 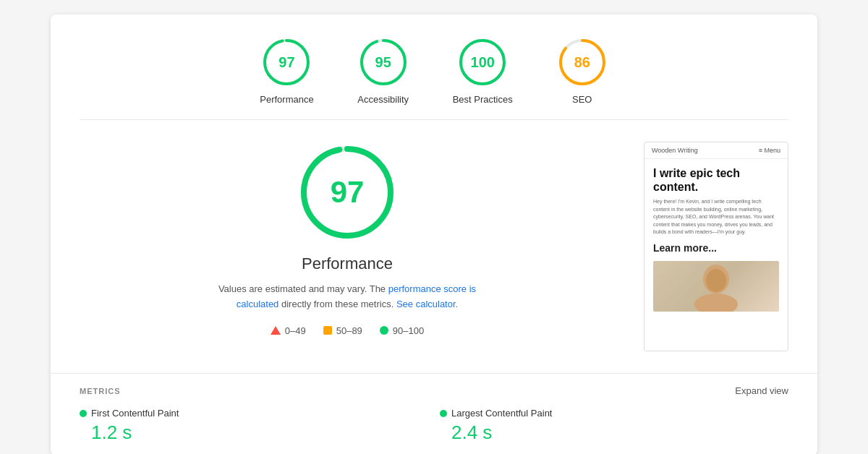 What do you see at coordinates (402, 331) in the screenshot?
I see `legend-item-high: 90–100` at bounding box center [402, 331].